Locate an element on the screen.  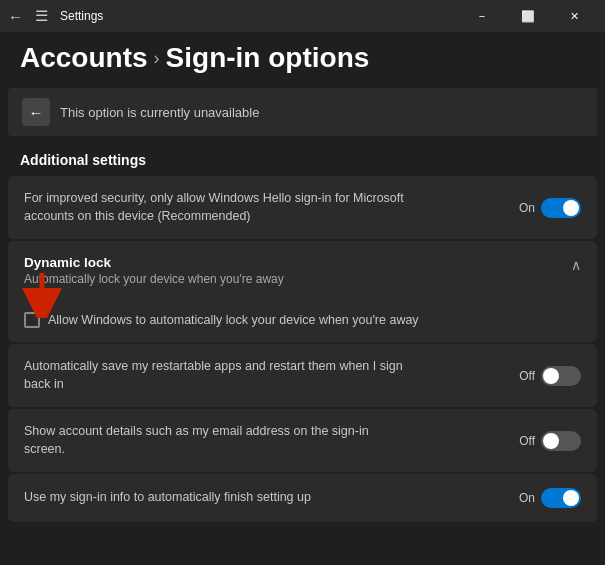
signin-info-toggle is located at coordinates (561, 498).